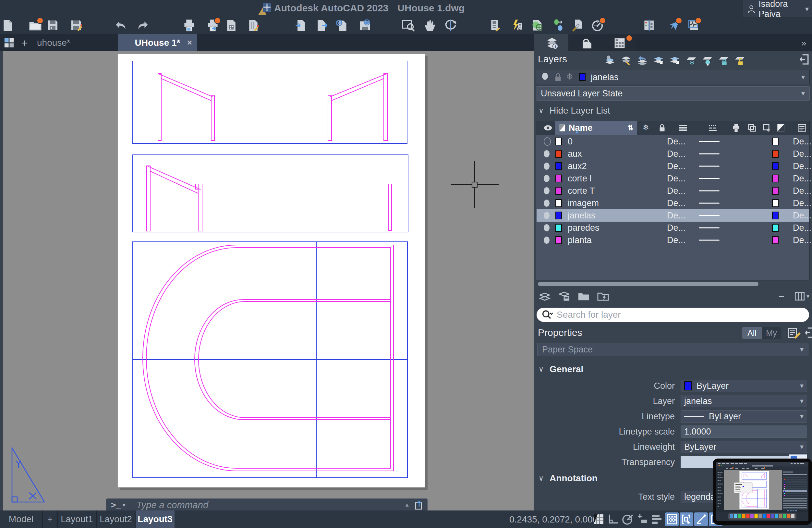 The width and height of the screenshot is (812, 528). Describe the element at coordinates (558, 25) in the screenshot. I see `isolate-objects-icon` at that location.